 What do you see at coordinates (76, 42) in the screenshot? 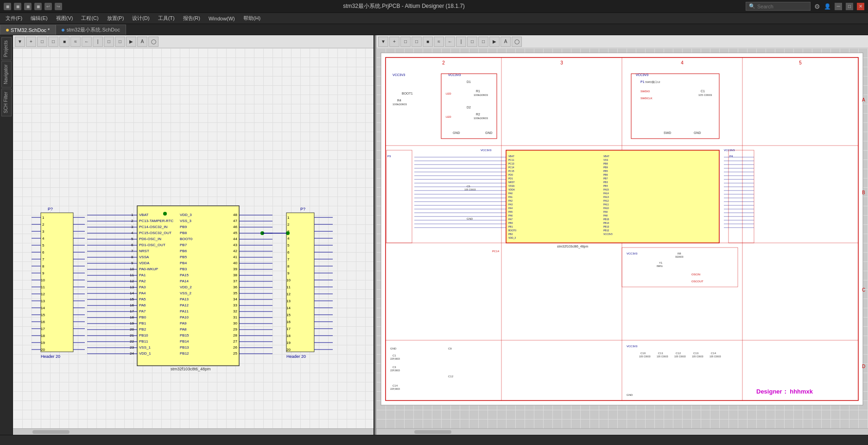
I see `tb-wire-btn: ≈` at bounding box center [76, 42].